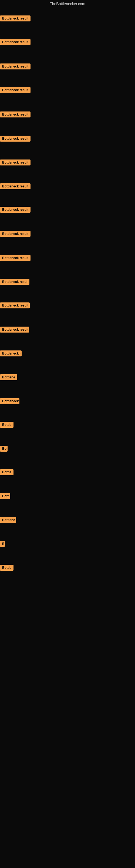 The height and width of the screenshot is (868, 135). What do you see at coordinates (15, 42) in the screenshot?
I see `bottleneck-badge-2: Bottleneck result` at bounding box center [15, 42].